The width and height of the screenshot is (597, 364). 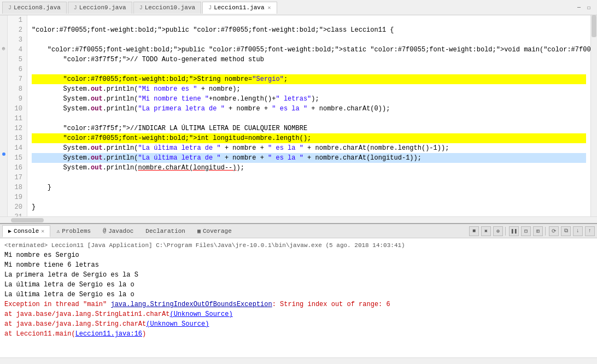 What do you see at coordinates (26, 231) in the screenshot?
I see `bottom-tab-console: ▶Console✕` at bounding box center [26, 231].